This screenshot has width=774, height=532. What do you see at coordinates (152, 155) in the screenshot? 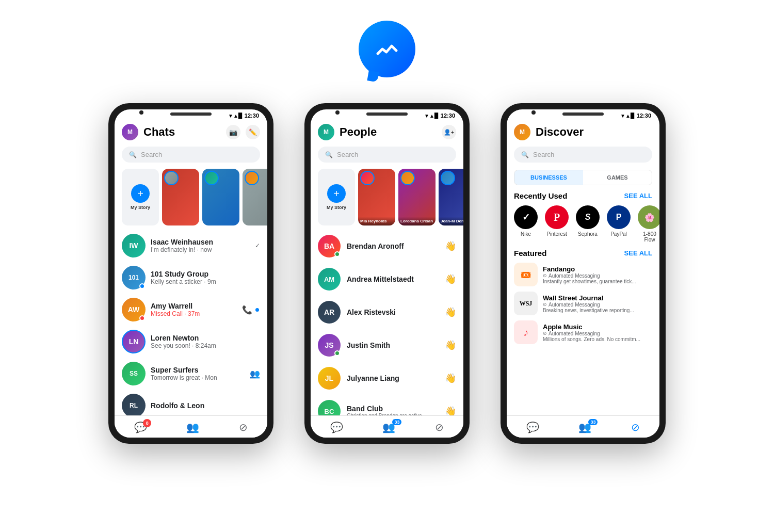
I see `search-placeholder: Search` at bounding box center [152, 155].